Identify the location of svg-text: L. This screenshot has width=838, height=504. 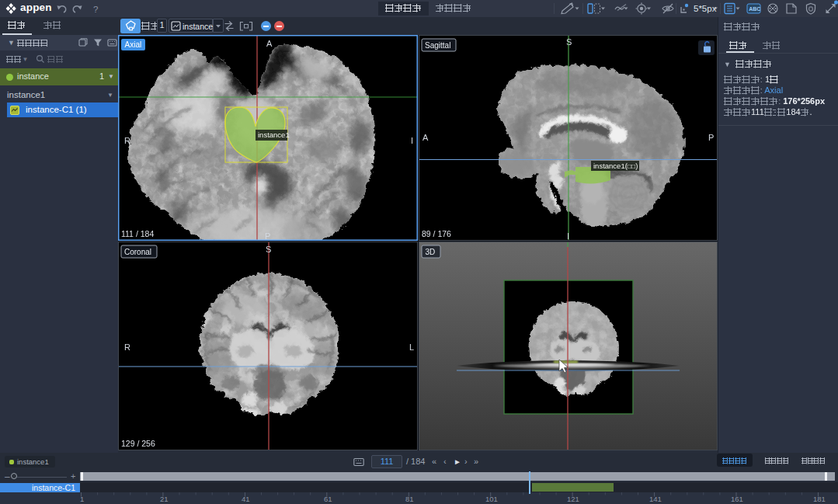
(412, 347).